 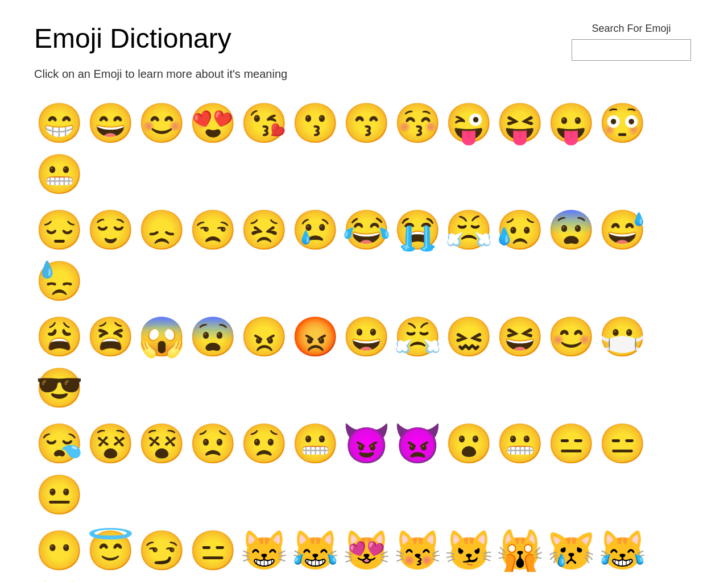 What do you see at coordinates (631, 50) in the screenshot?
I see `search-input` at bounding box center [631, 50].